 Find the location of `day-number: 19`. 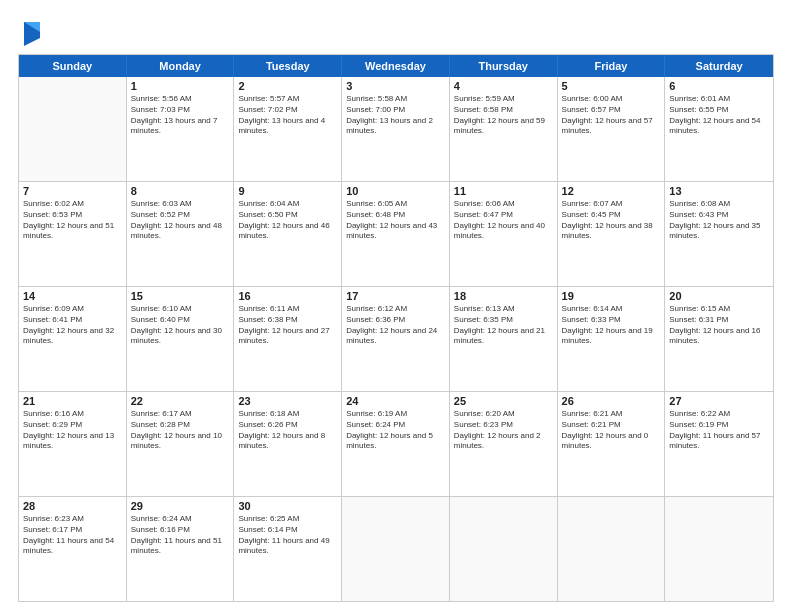

day-number: 19 is located at coordinates (612, 296).